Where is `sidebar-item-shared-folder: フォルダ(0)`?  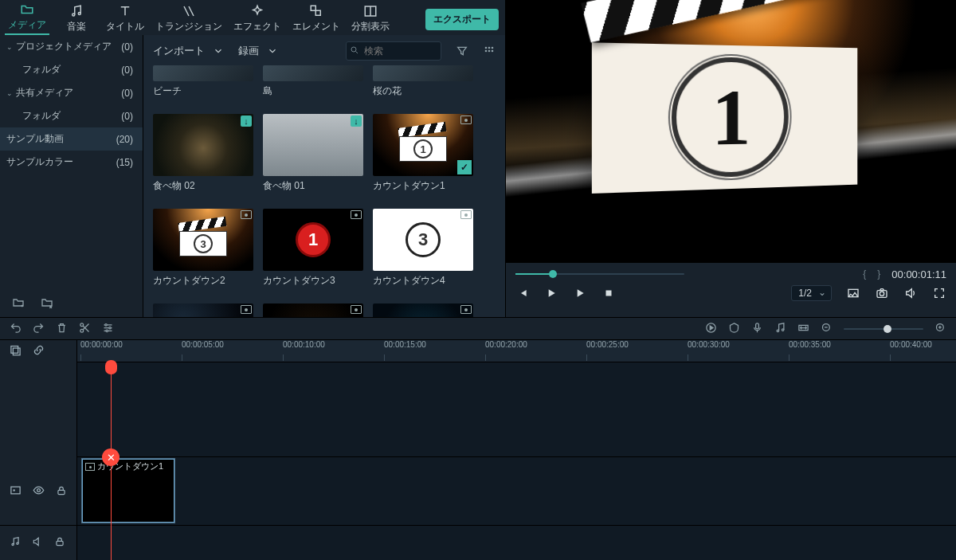
sidebar-item-shared-folder: フォルダ(0) is located at coordinates (72, 116).